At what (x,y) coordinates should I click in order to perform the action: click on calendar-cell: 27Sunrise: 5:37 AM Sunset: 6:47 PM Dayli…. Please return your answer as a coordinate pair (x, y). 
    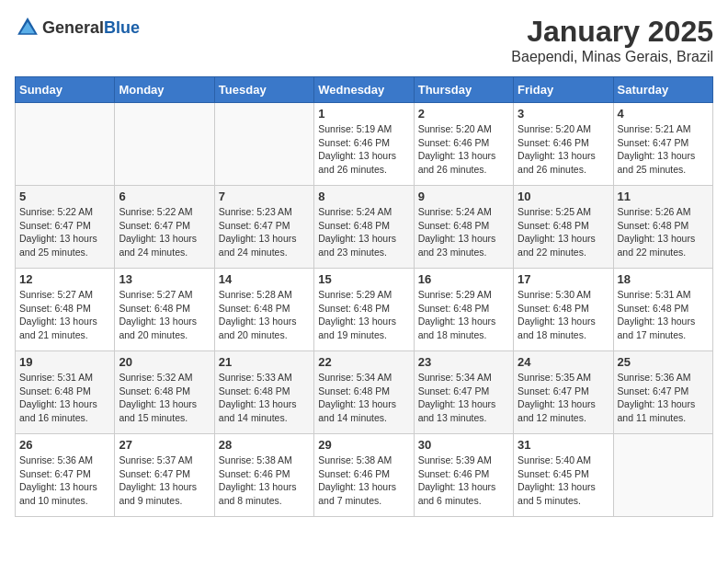
    Looking at the image, I should click on (165, 476).